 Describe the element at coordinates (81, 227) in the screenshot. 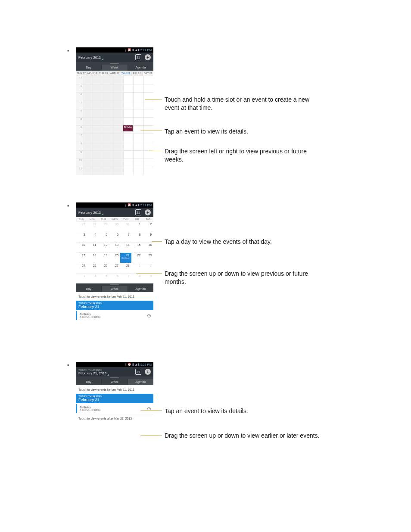

I see `month-day-cell: 27` at that location.